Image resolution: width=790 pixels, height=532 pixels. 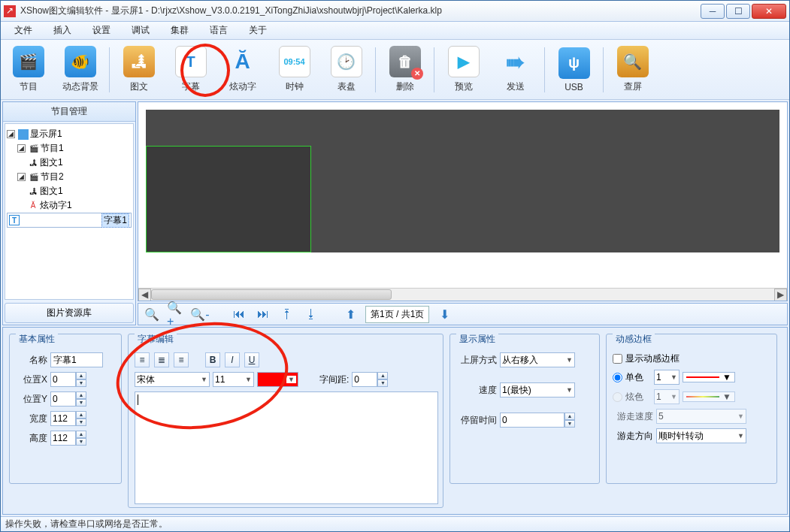 I want to click on group-edit: 字幕编辑, so click(x=156, y=340).